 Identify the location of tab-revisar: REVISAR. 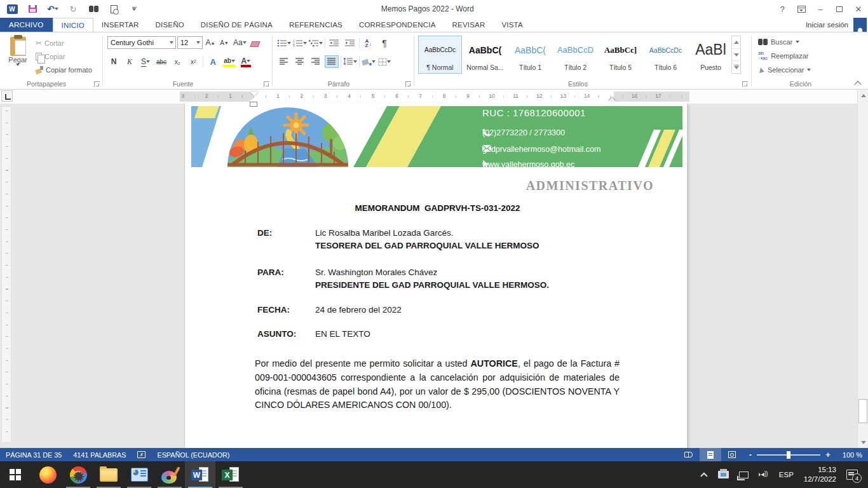
(469, 25).